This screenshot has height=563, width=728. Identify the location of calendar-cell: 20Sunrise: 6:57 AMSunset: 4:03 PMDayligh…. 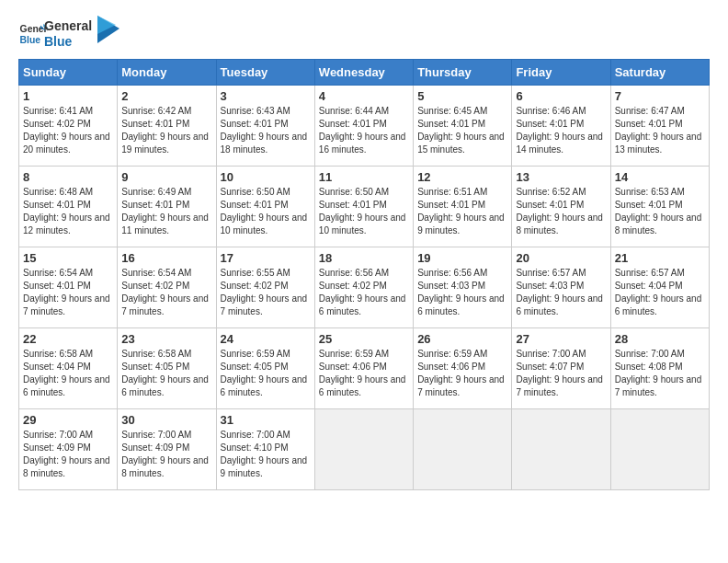
(561, 287).